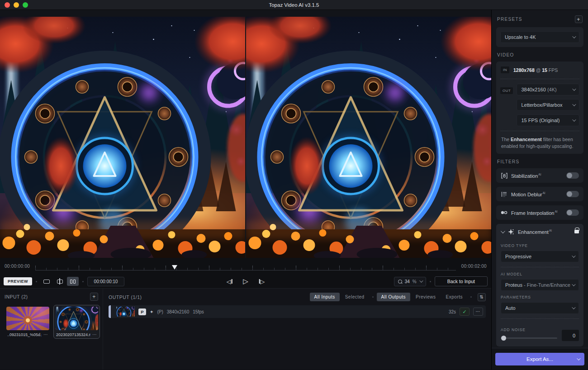 The height and width of the screenshot is (370, 588). What do you see at coordinates (25, 5) in the screenshot?
I see `zoom-window-button` at bounding box center [25, 5].